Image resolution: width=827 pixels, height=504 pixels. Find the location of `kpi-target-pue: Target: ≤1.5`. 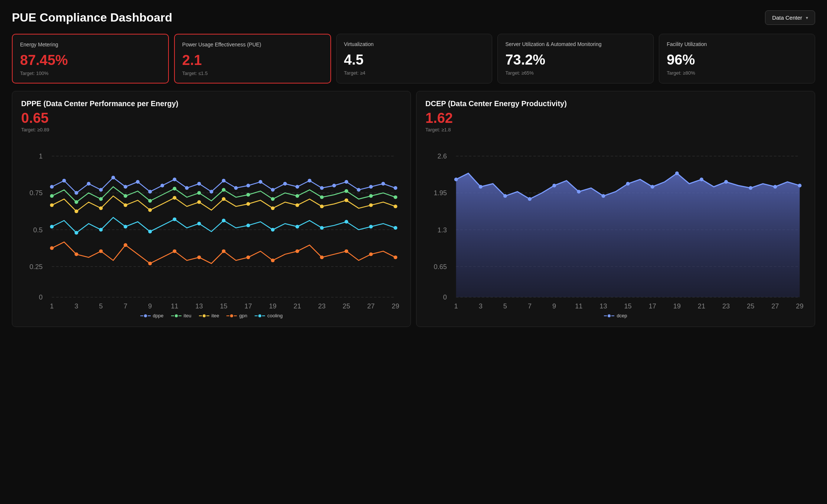

kpi-target-pue: Target: ≤1.5 is located at coordinates (252, 73).